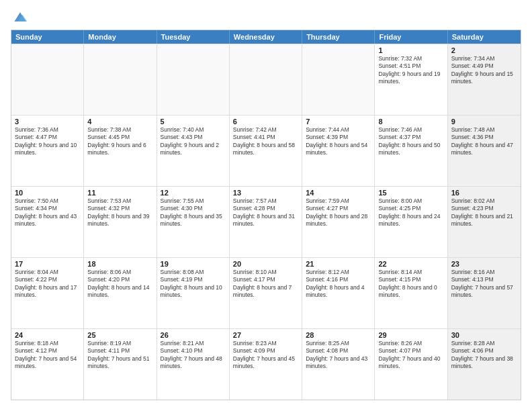  Describe the element at coordinates (193, 284) in the screenshot. I see `day-info: Sunrise: 8:08 AM Sunset: 4:19 PM Dayligh…` at that location.